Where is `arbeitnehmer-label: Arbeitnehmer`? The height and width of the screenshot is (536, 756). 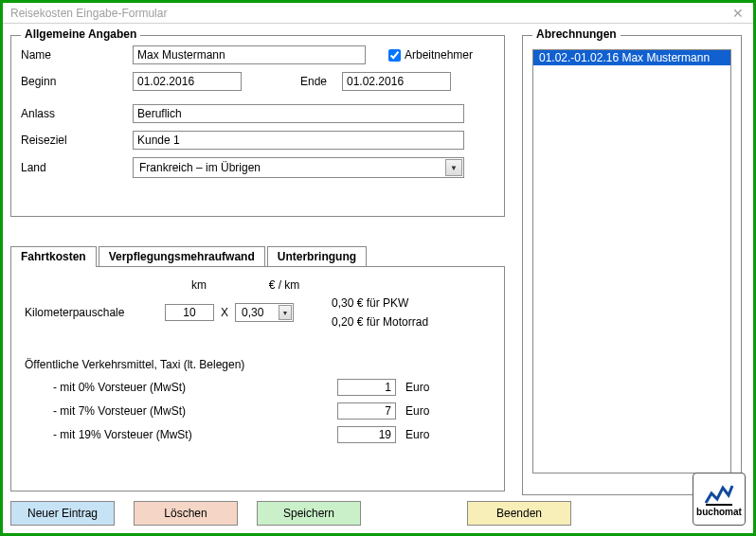 arbeitnehmer-label: Arbeitnehmer is located at coordinates (439, 55).